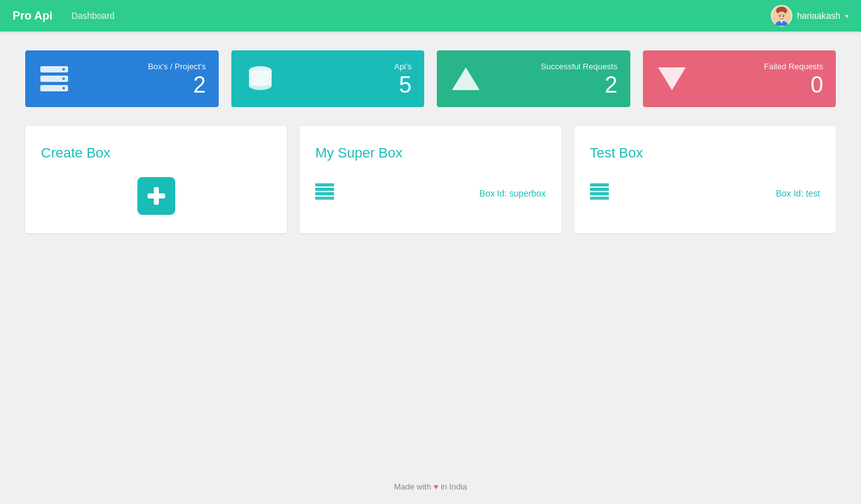 Image resolution: width=861 pixels, height=504 pixels. I want to click on stat-card-boxes: Box's / Project's 2, so click(122, 79).